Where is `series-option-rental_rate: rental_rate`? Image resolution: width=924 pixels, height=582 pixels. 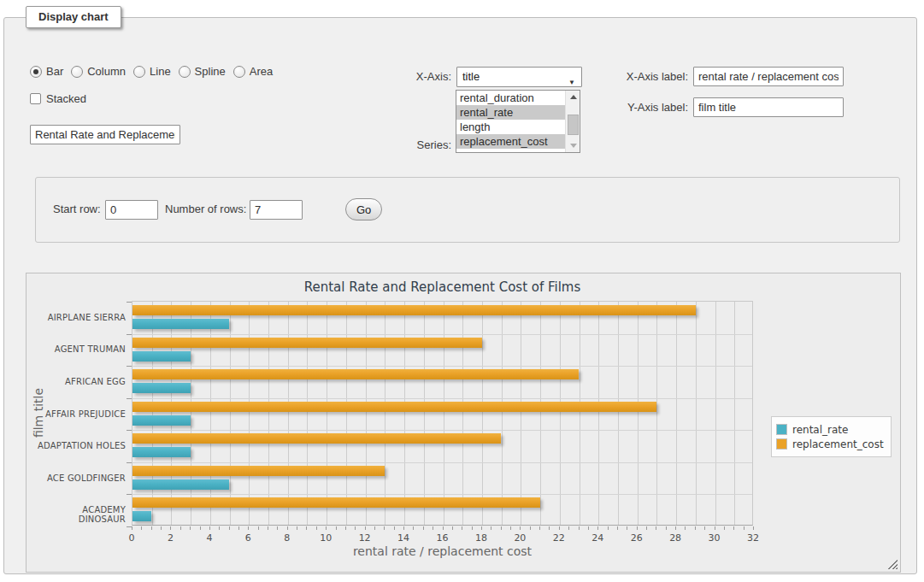 series-option-rental_rate: rental_rate is located at coordinates (511, 113).